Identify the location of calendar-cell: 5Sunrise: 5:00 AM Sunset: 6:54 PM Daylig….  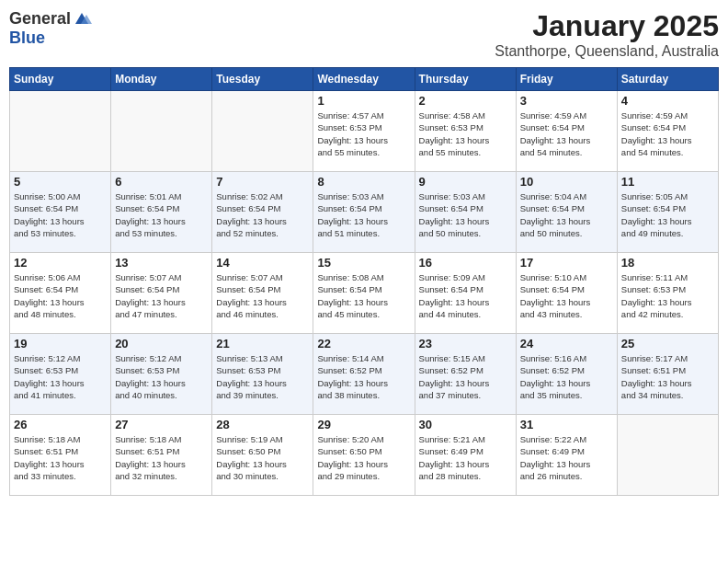
(61, 213).